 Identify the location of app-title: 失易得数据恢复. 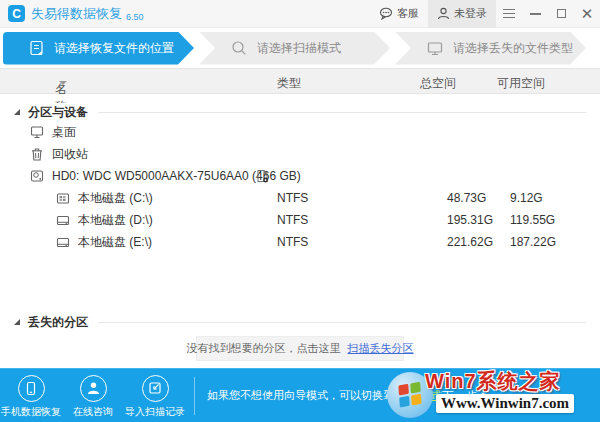
(76, 14).